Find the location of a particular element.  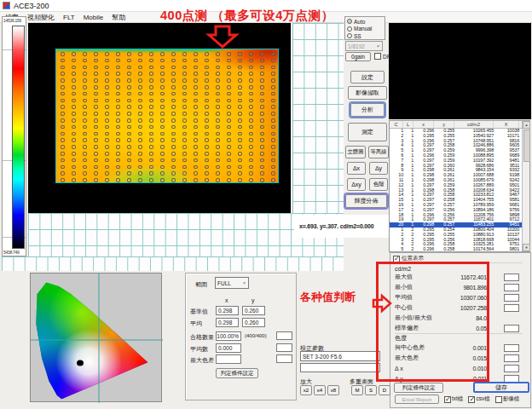

export-check-0: txt檔 is located at coordinates (454, 399).